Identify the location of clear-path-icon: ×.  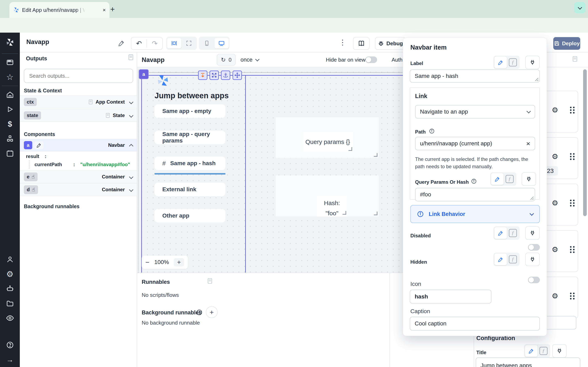
(528, 144).